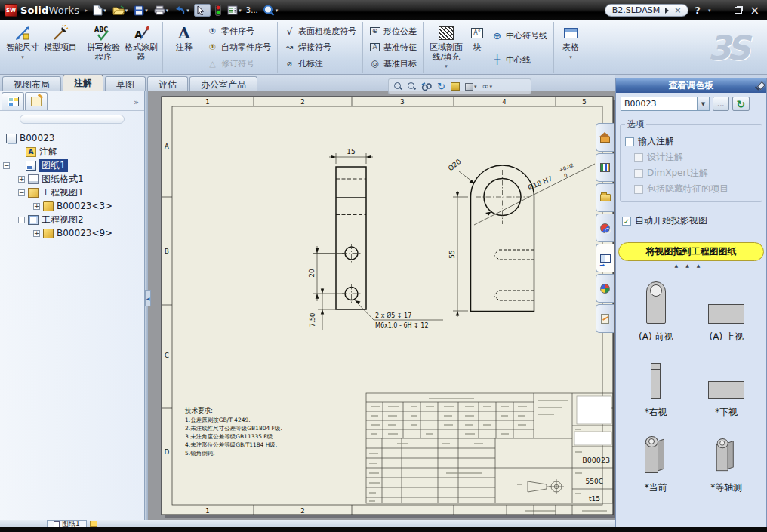 This screenshot has width=767, height=532. I want to click on refresh-button: ↻, so click(741, 104).